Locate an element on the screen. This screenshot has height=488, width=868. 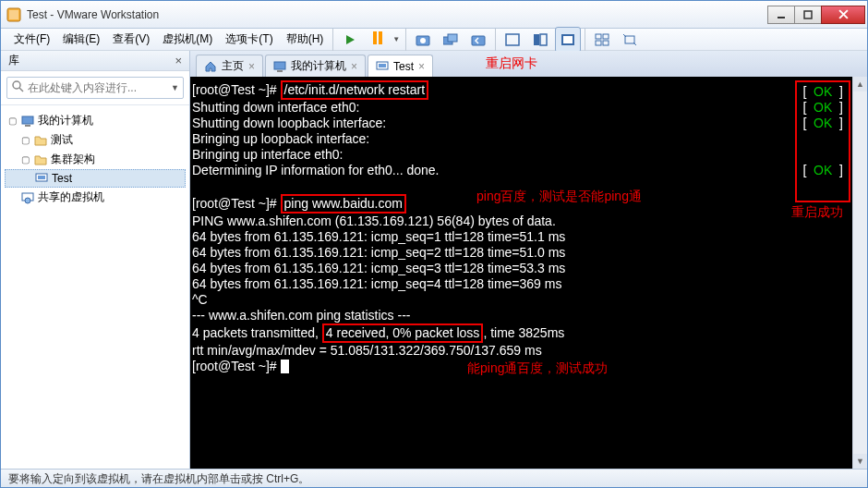
terminal-line: Shutting down interface eth0: is located at coordinates (528, 107).